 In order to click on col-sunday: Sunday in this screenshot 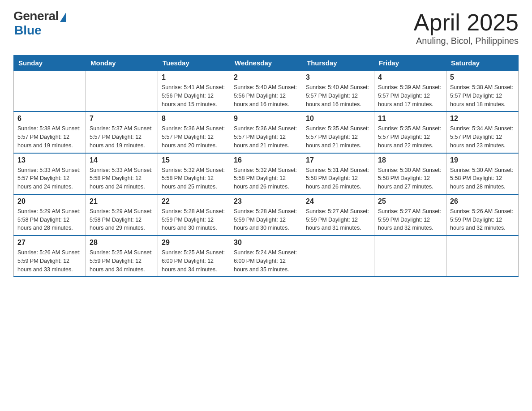, I will do `click(50, 63)`.